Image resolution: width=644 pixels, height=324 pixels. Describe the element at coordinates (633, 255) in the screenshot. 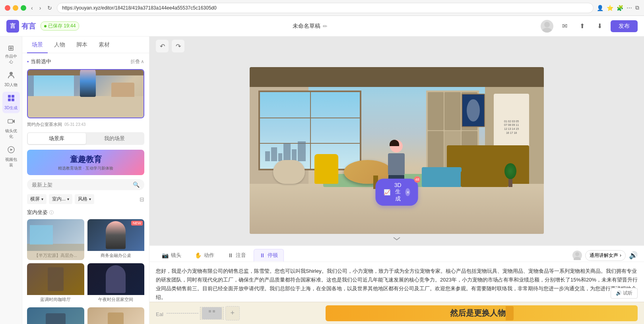

I see `volume-icon: 🔊` at that location.